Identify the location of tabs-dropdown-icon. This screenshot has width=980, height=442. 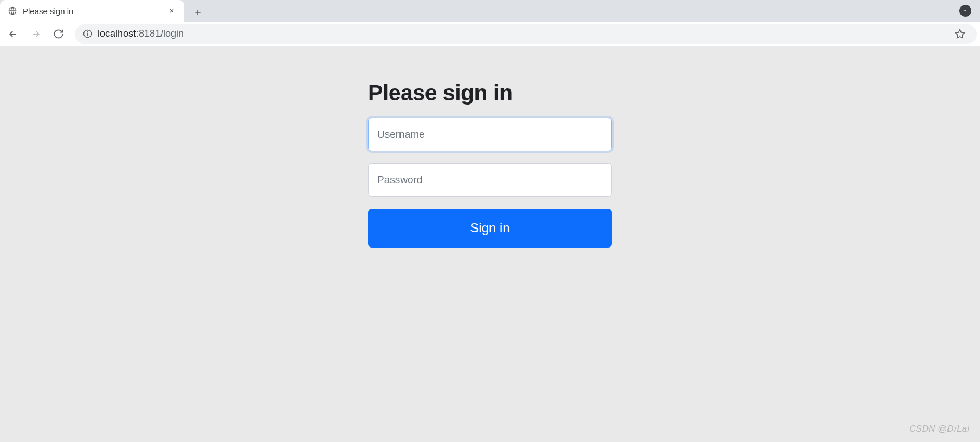
(965, 11).